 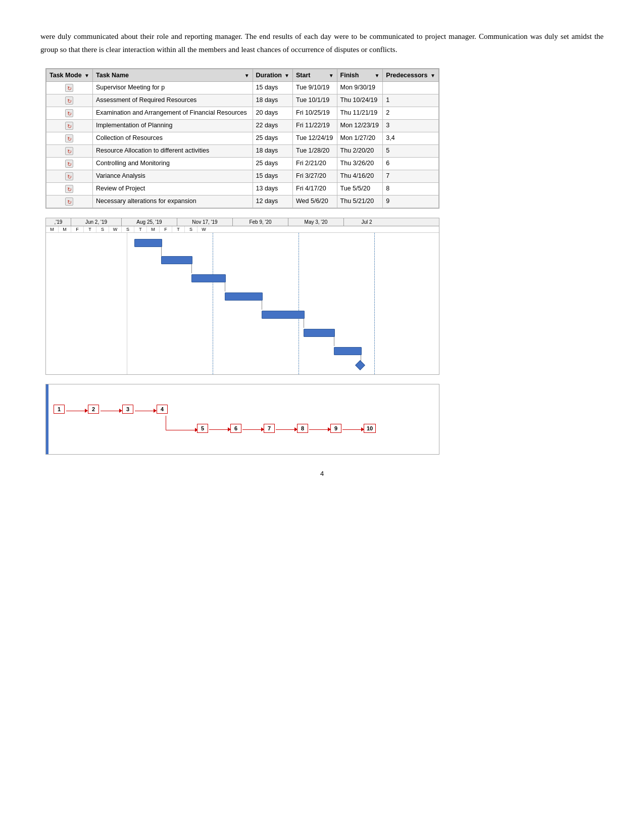 What do you see at coordinates (360, 76) in the screenshot?
I see `col-finish: Finish ▼` at bounding box center [360, 76].